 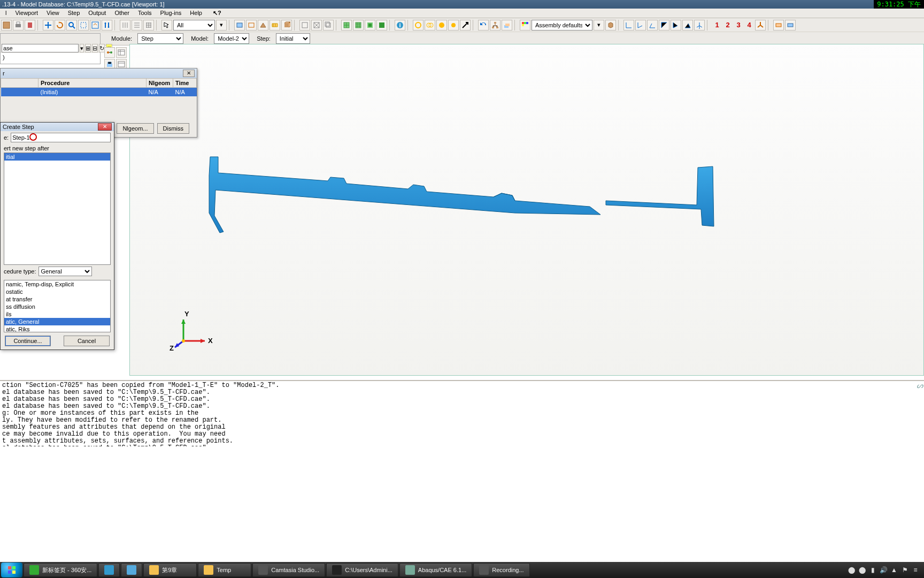 I want to click on step-create-icon, so click(x=110, y=52).